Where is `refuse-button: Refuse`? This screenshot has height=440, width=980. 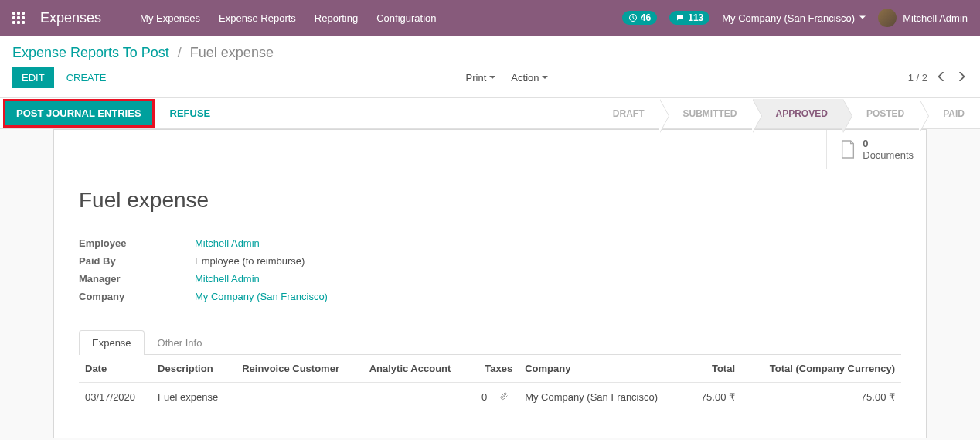 refuse-button: Refuse is located at coordinates (190, 113).